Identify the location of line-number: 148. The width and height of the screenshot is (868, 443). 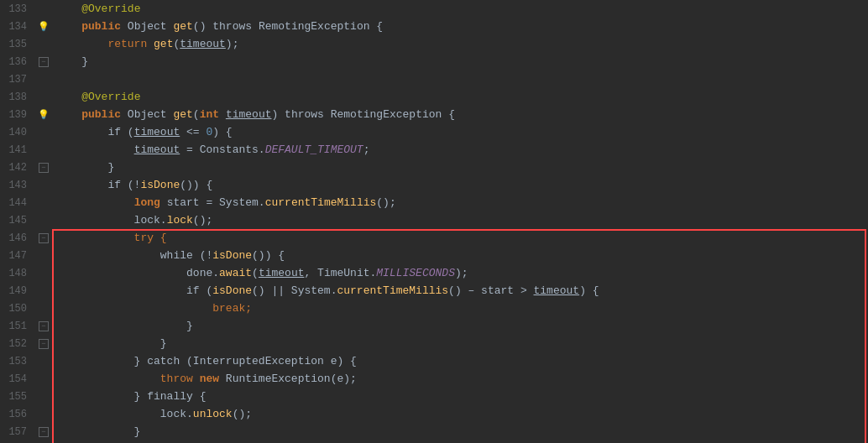
(18, 274).